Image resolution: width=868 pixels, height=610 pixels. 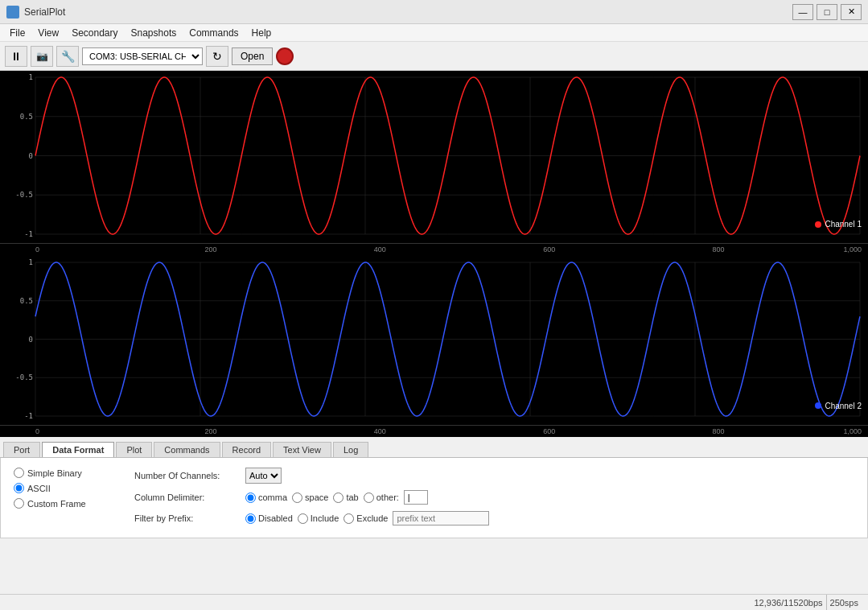 What do you see at coordinates (211, 249) in the screenshot?
I see `chart1-x200: 200` at bounding box center [211, 249].